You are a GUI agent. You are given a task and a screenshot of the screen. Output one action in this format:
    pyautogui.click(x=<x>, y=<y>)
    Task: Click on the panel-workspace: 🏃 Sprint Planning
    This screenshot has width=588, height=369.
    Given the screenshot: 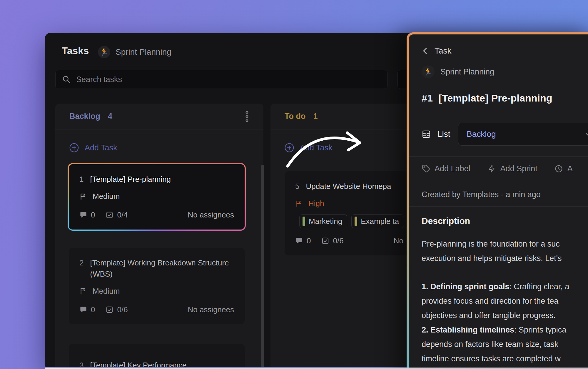 What is the action you would take?
    pyautogui.click(x=458, y=72)
    